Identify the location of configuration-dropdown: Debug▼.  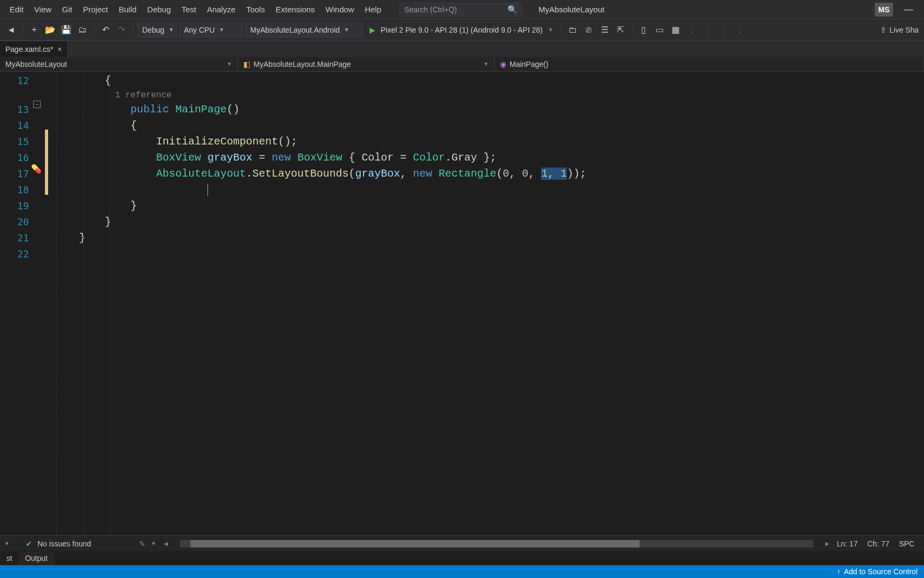
(157, 30).